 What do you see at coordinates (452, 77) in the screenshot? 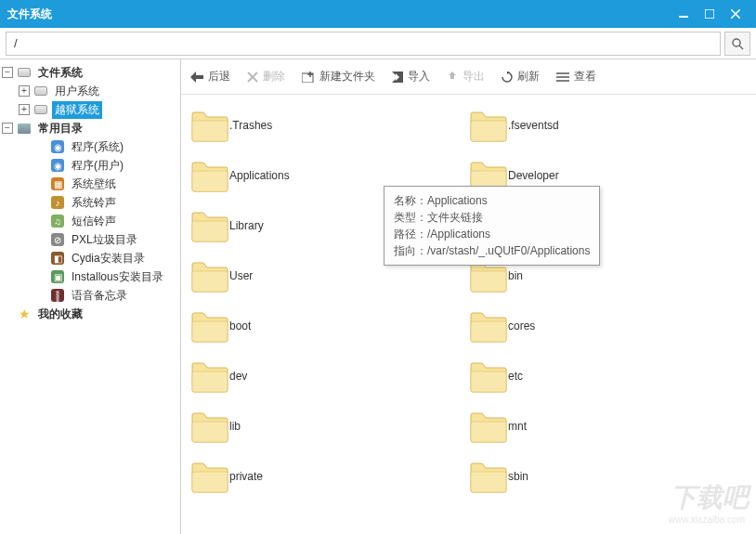
I see `export-icon` at bounding box center [452, 77].